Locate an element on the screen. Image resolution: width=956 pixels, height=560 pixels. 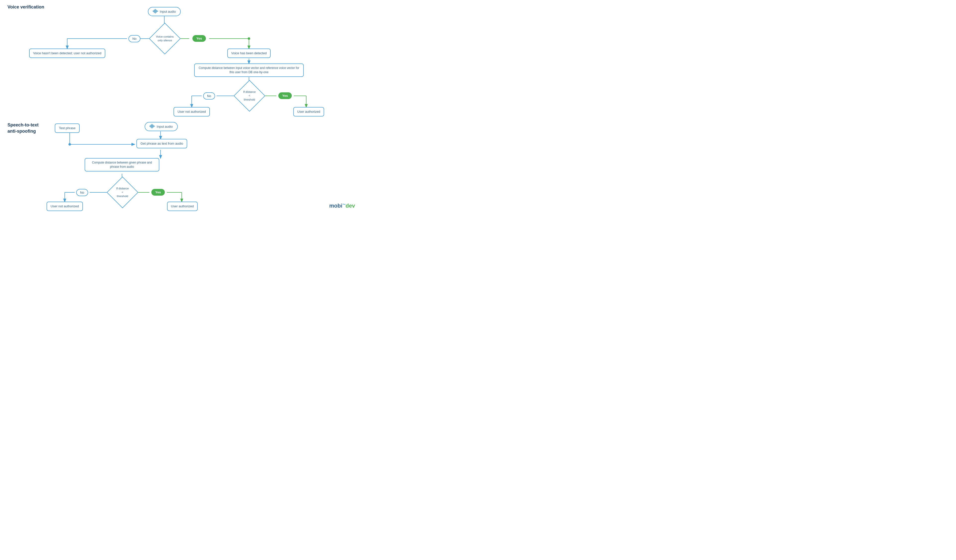
test-phrase-label: Test phrase is located at coordinates (67, 128).